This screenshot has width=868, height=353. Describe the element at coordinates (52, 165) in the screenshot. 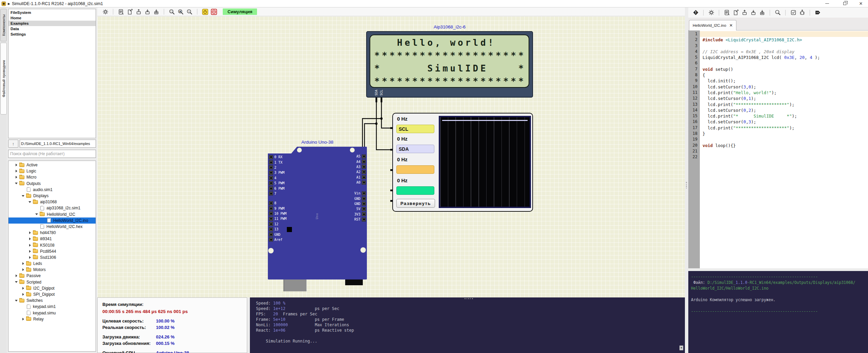

I see `tree-item: Active` at that location.